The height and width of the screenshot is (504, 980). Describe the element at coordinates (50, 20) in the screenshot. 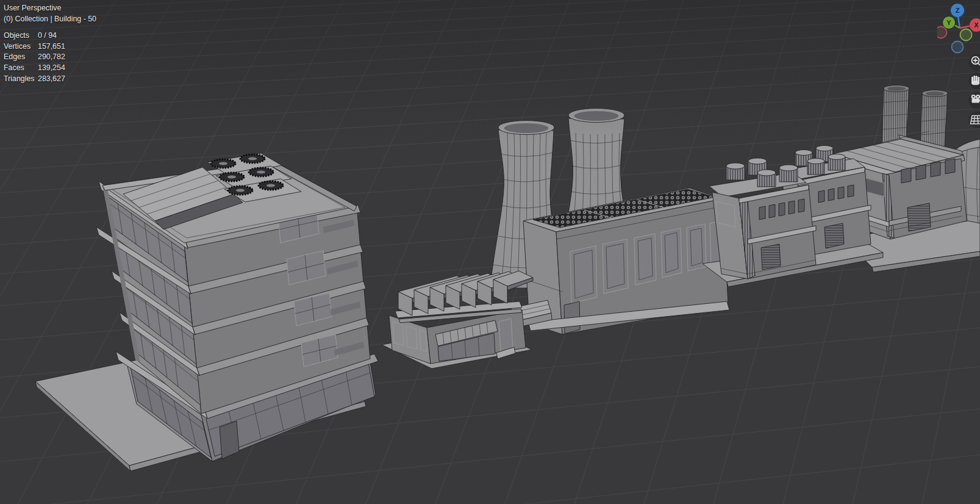

I see `collection-label: (0) Collection | Building - 50` at that location.